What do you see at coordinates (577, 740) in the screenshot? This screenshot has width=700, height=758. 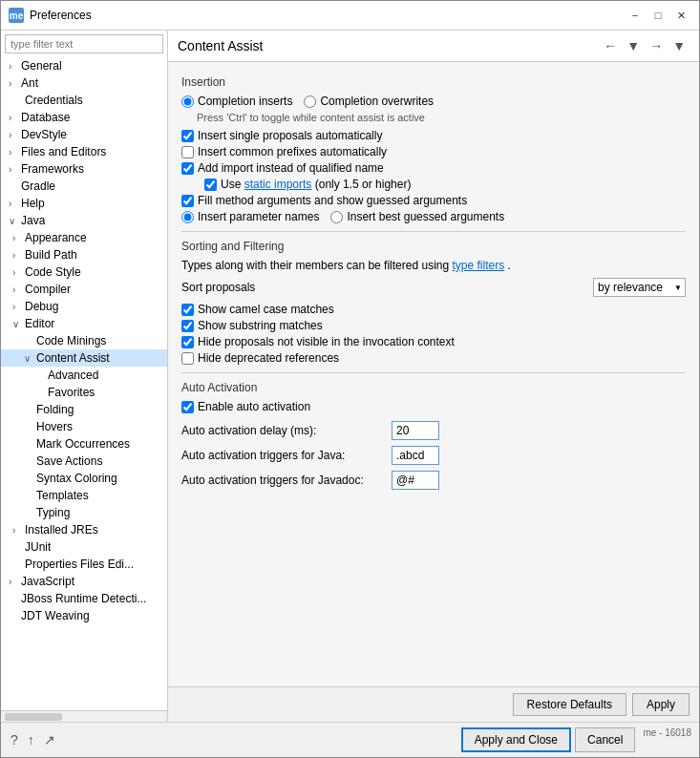 I see `footer-right: Apply and Close Cancel me - 16018` at bounding box center [577, 740].